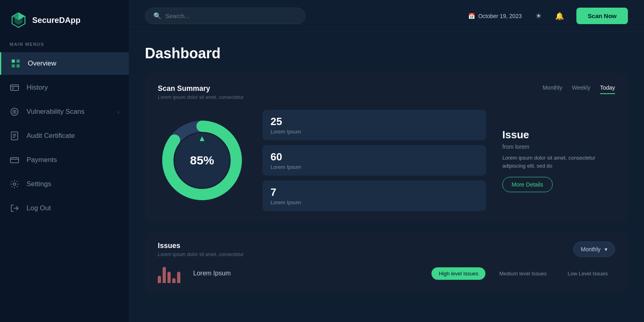 The width and height of the screenshot is (644, 322). Describe the element at coordinates (386, 53) in the screenshot. I see `page-title: Dashboard` at that location.